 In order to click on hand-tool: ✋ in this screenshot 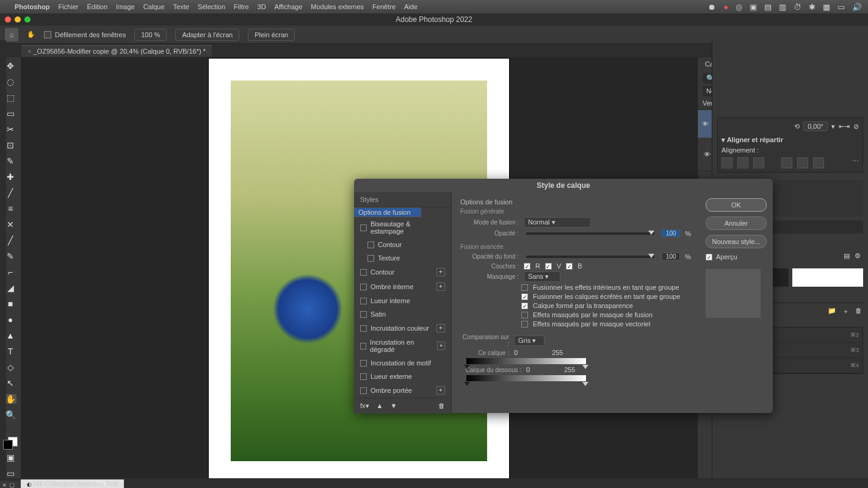, I will do `click(10, 399)`.